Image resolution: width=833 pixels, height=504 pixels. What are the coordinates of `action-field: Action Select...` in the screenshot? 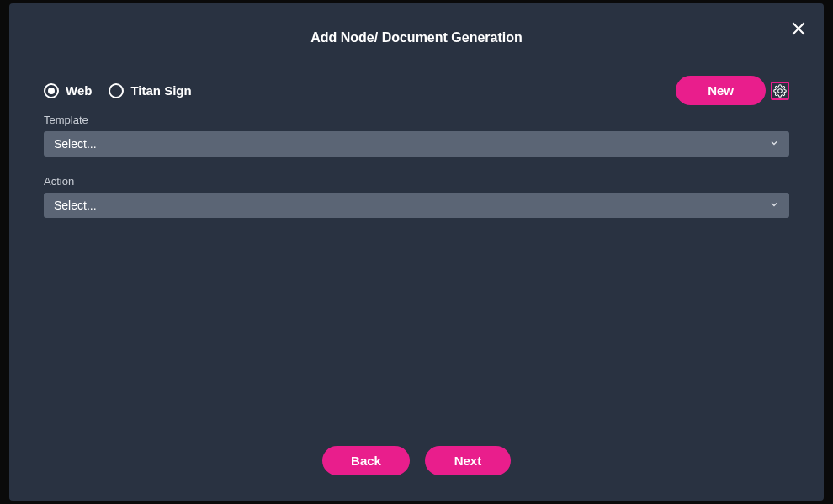 It's located at (416, 197).